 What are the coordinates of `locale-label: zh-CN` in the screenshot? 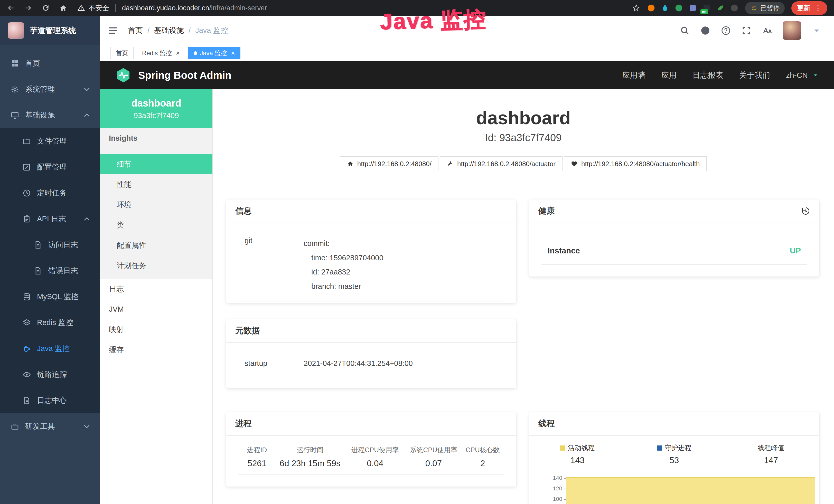 It's located at (797, 75).